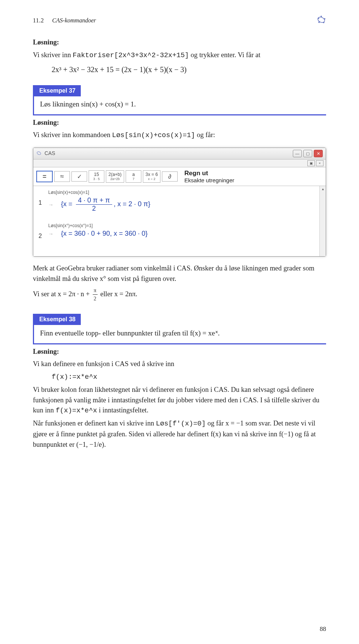 The width and height of the screenshot is (359, 644). I want to click on cas-output: → {x = 360 · 0 + 90, x = 360 · 0}, so click(184, 234).